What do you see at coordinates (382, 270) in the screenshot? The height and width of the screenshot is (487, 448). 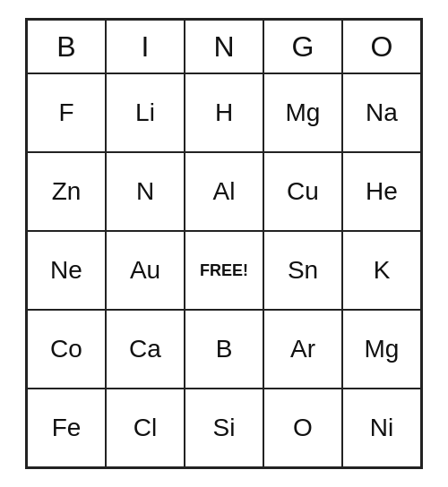 I see `cell-r3c5: K` at bounding box center [382, 270].